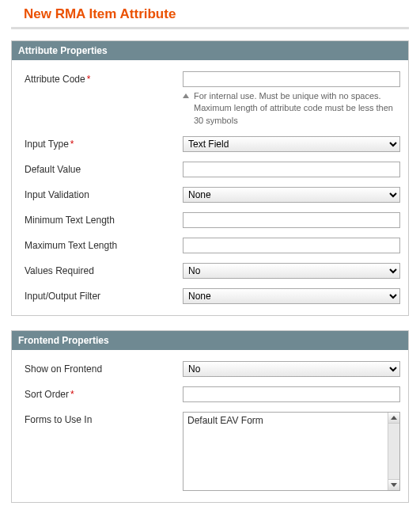  What do you see at coordinates (212, 220) in the screenshot?
I see `row-min-text-length: Minimum Text Length` at bounding box center [212, 220].